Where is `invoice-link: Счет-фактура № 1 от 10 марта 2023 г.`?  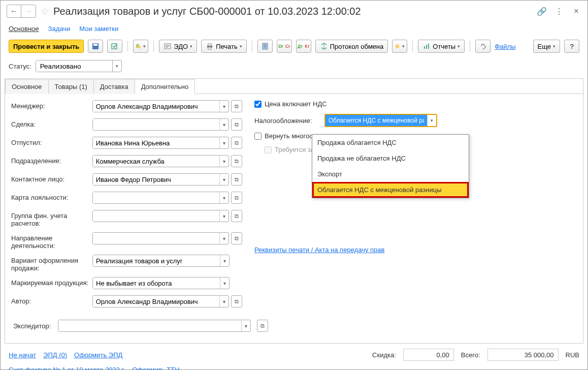 invoice-link: Счет-фактура № 1 от 10 марта 2023 г. is located at coordinates (67, 368).